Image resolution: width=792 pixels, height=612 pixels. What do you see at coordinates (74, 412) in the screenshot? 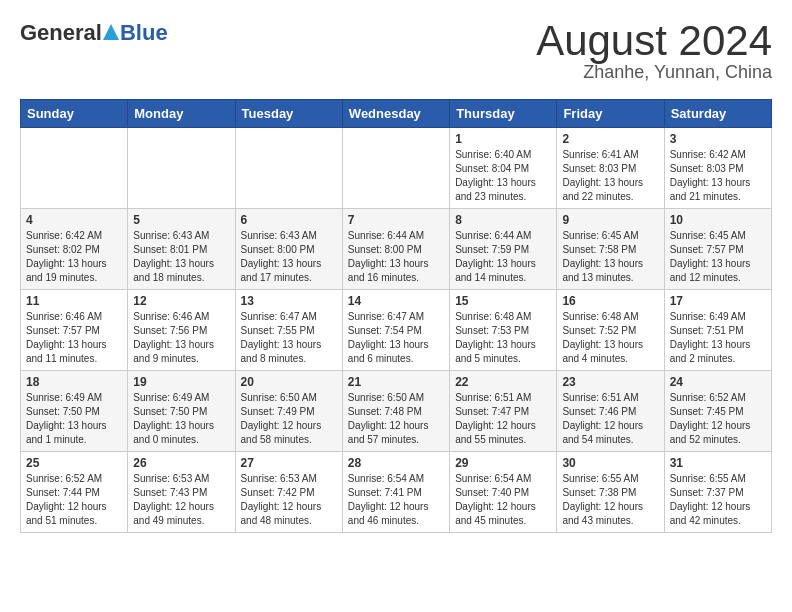
I see `calendar-cell: 18Sunrise: 6:49 AM Sunset: 7:50 PM Dayli…` at bounding box center [74, 412].